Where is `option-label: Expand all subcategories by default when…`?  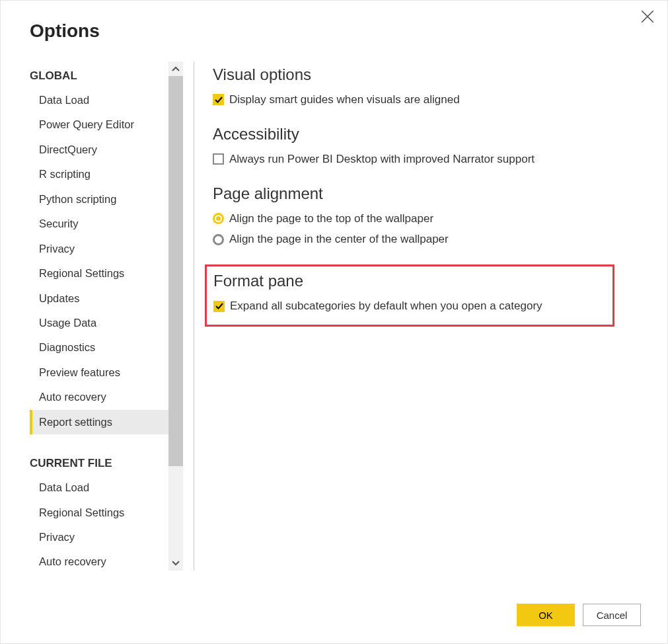
option-label: Expand all subcategories by default when… is located at coordinates (386, 306).